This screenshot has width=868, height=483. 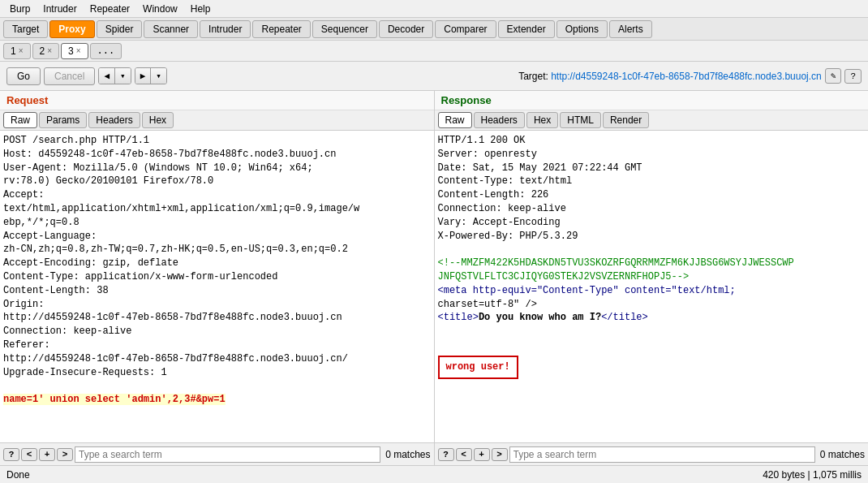 What do you see at coordinates (842, 455) in the screenshot?
I see `response-matches-count: 0 matches` at bounding box center [842, 455].